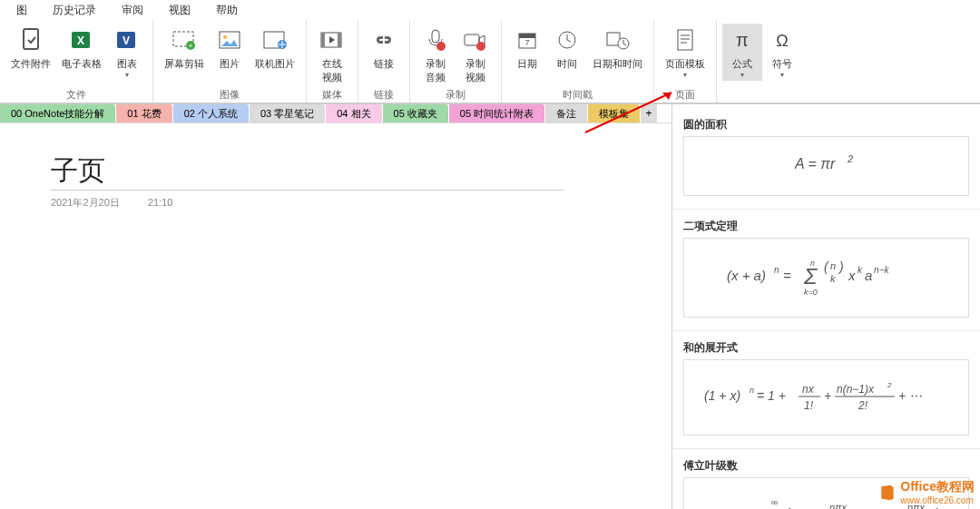 The height and width of the screenshot is (509, 980). I want to click on section-tab: 03 零星笔记, so click(287, 113).